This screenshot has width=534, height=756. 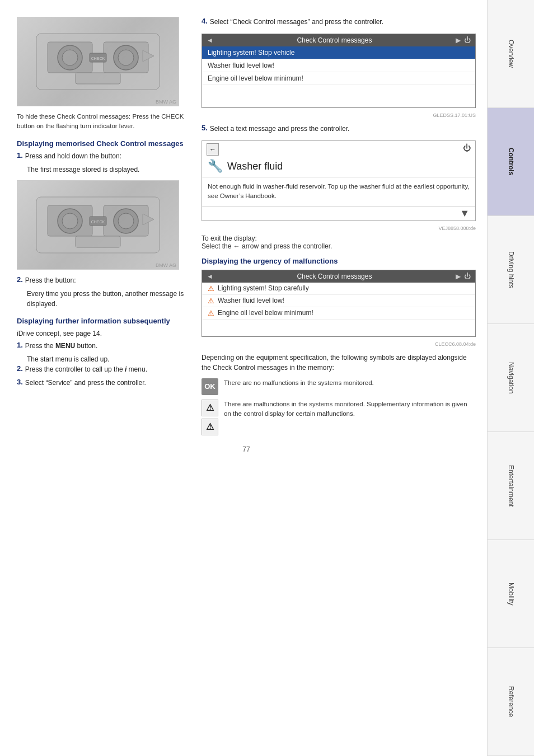 What do you see at coordinates (458, 40) in the screenshot?
I see `play-icon: ▶` at bounding box center [458, 40].